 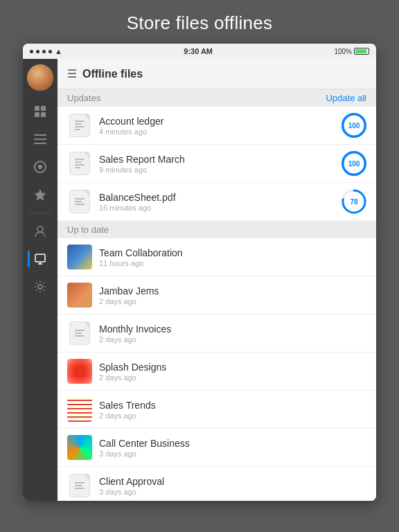 What do you see at coordinates (346, 98) in the screenshot?
I see `update-all-button: Update all` at bounding box center [346, 98].